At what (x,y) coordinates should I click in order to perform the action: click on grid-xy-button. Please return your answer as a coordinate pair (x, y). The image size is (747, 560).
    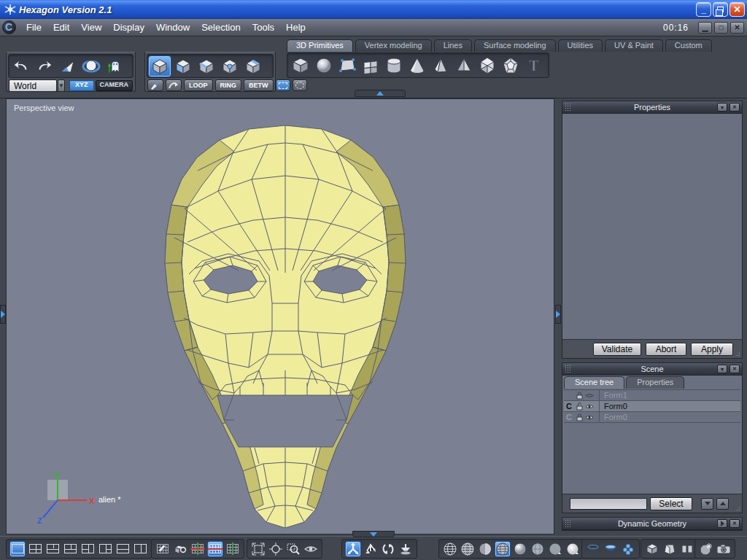
    Looking at the image, I should click on (198, 549).